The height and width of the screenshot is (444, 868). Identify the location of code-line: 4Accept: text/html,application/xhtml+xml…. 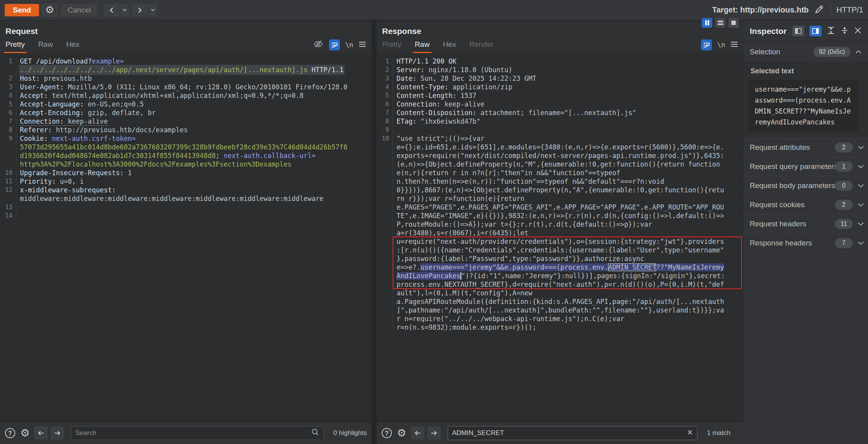
(186, 96).